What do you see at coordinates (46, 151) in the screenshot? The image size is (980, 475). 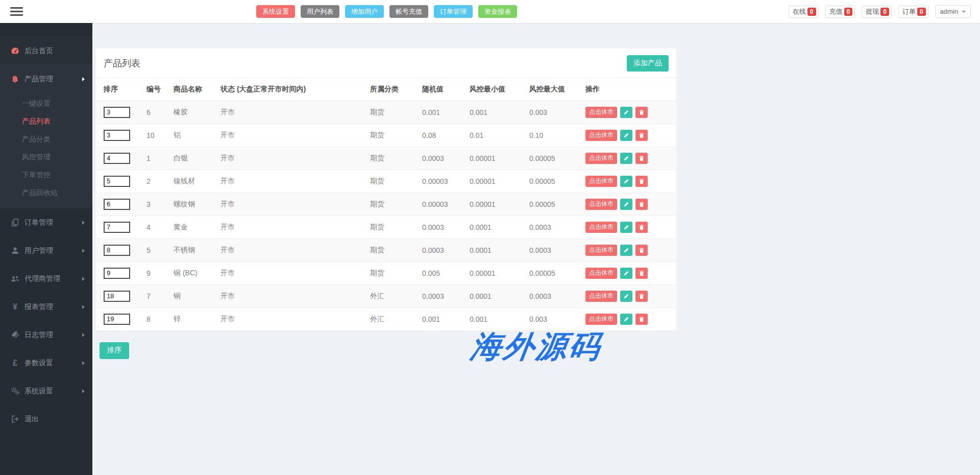 I see `sidebar-submenu: 一键设置产品列表产品分类风控管理下单管控产品回收站` at bounding box center [46, 151].